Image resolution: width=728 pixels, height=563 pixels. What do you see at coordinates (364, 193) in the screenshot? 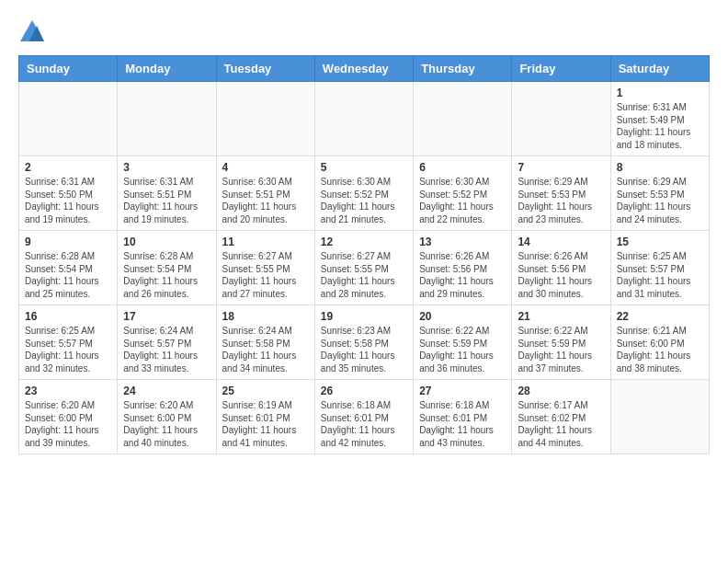
I see `calendar-day: 5Sunrise: 6:30 AM Sunset: 5:52 PM Daylig…` at bounding box center [364, 193].